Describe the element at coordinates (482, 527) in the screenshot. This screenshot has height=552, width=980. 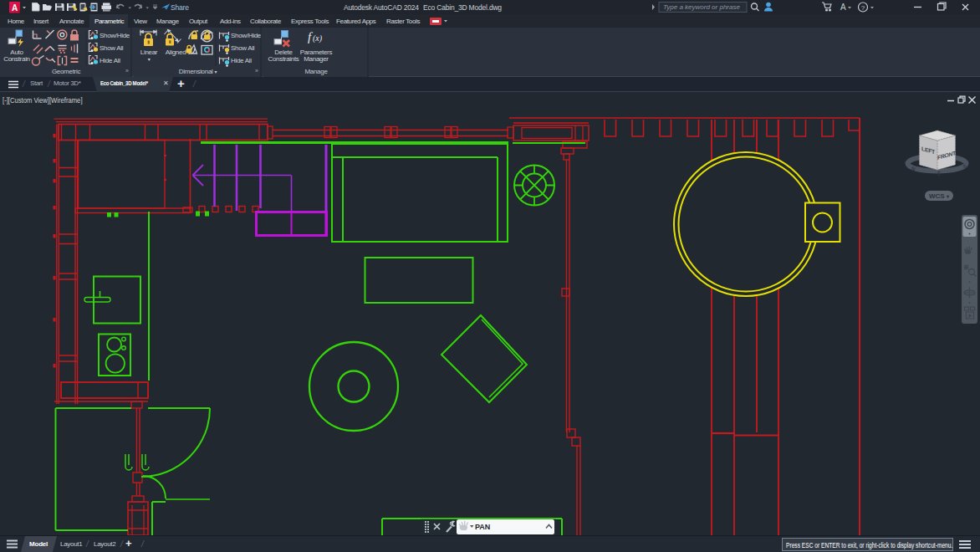
I see `svg-text: PAN` at that location.